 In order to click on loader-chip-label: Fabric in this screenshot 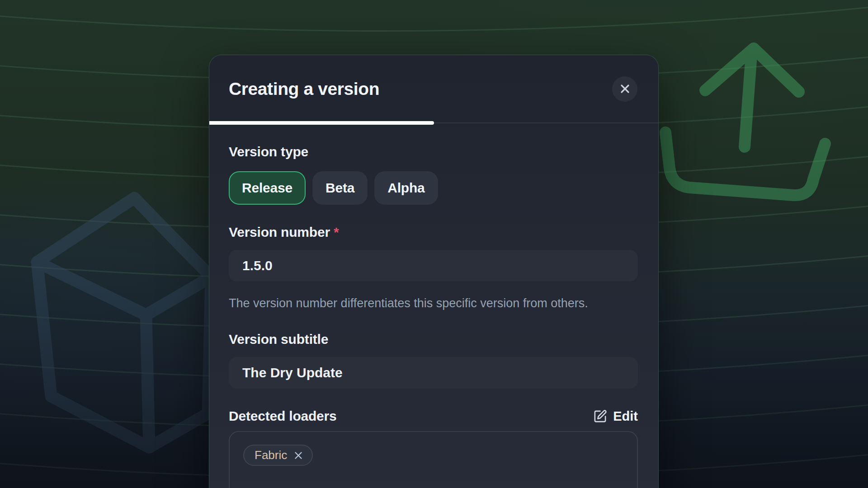, I will do `click(271, 455)`.